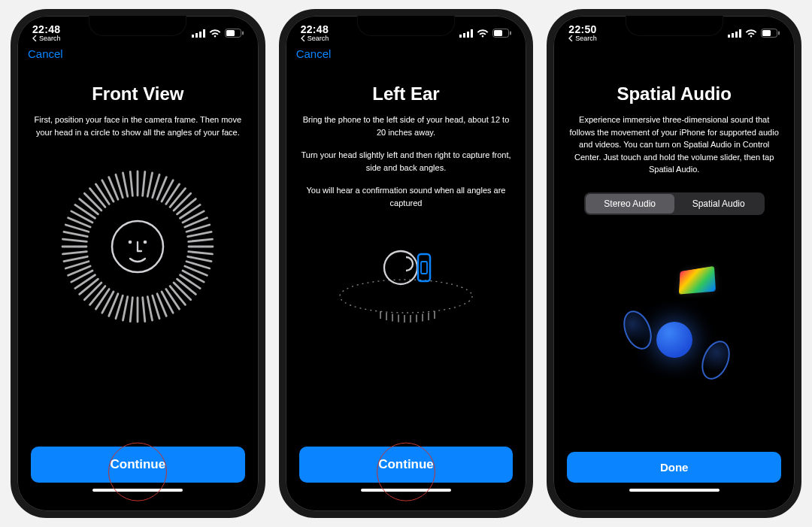 The height and width of the screenshot is (527, 812). I want to click on spatial-audio-illustration, so click(674, 325).